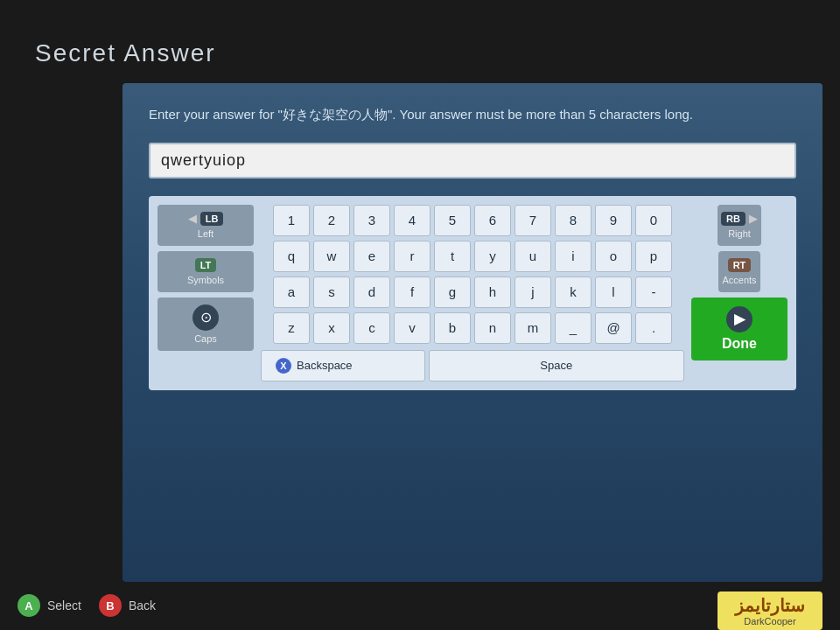  I want to click on key-at: @, so click(613, 328).